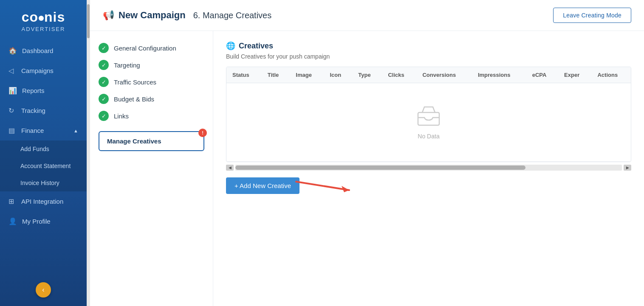  Describe the element at coordinates (13, 222) in the screenshot. I see `profile-icon: 👤` at that location.